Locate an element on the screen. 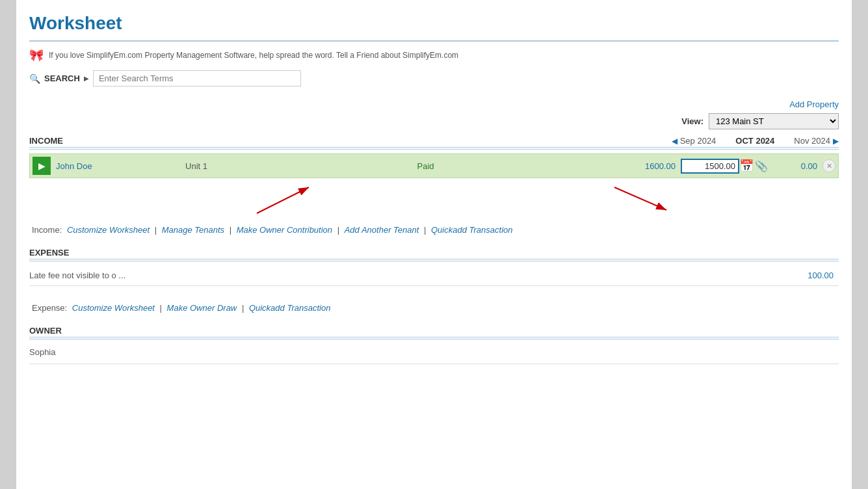 The height and width of the screenshot is (489, 868). search-input is located at coordinates (197, 78).